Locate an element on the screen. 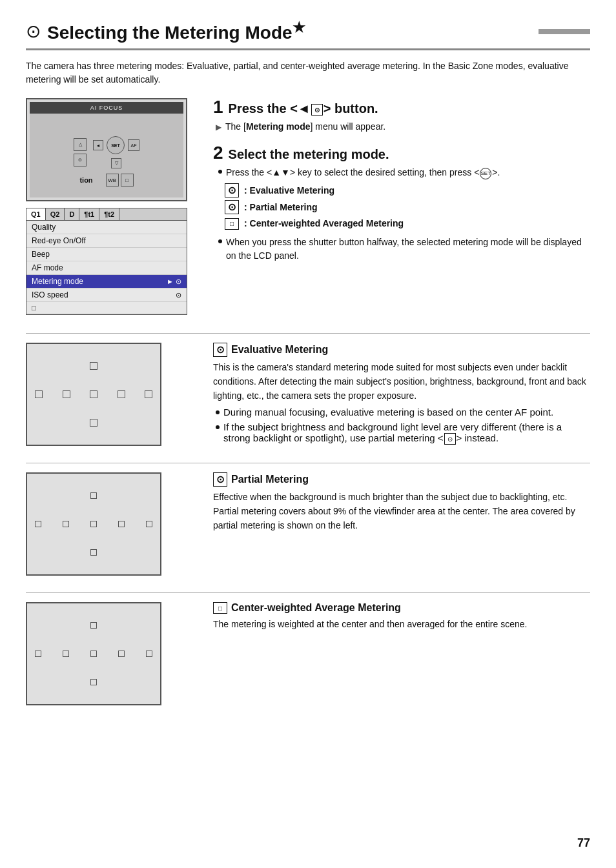  title-bar-decoration is located at coordinates (564, 32).